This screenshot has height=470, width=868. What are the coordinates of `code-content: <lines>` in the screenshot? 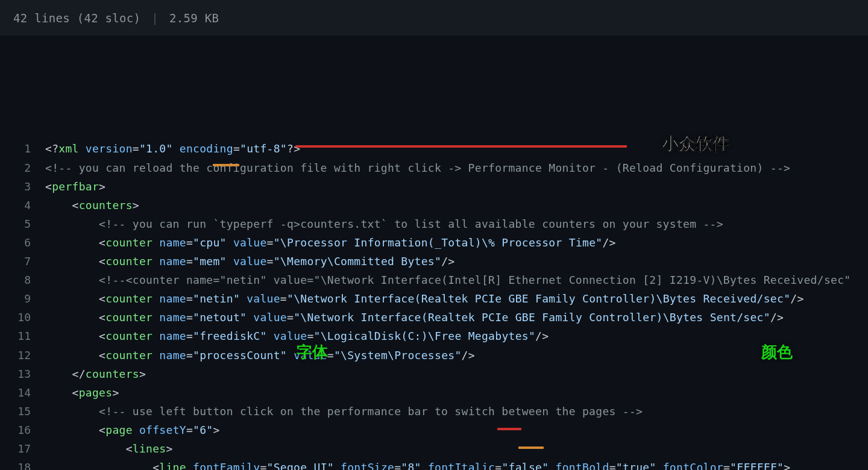 It's located at (109, 448).